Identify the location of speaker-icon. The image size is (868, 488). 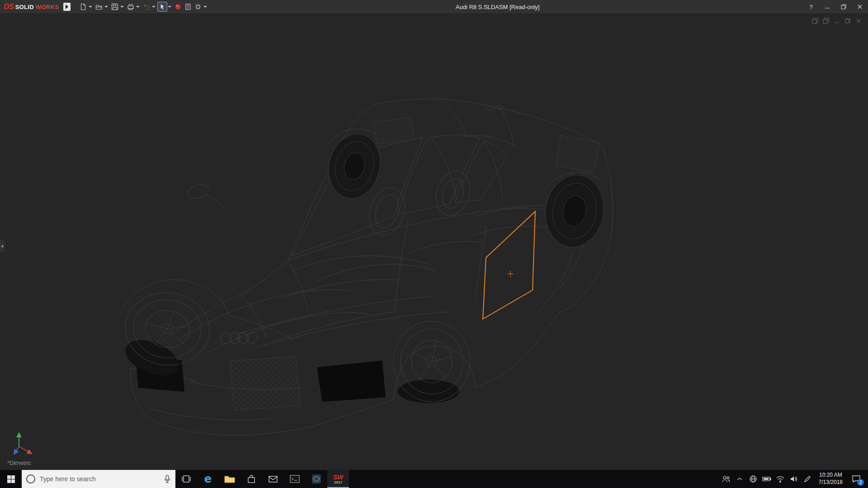
(794, 479).